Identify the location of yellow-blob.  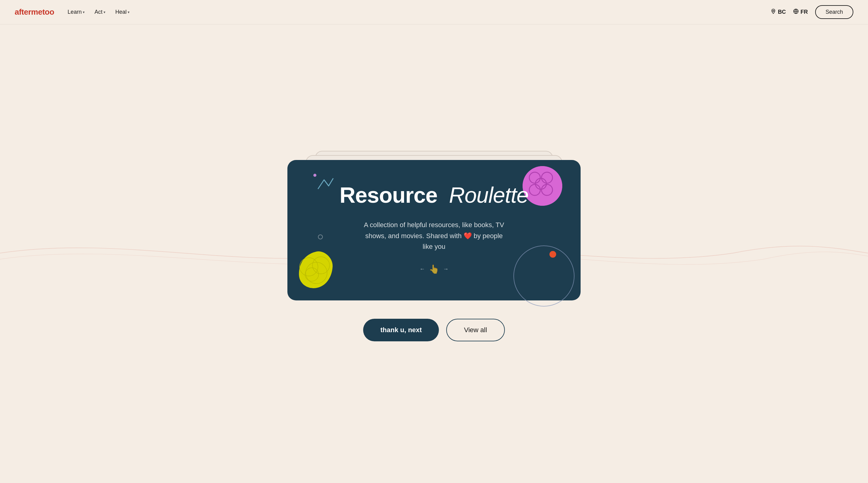
(316, 270).